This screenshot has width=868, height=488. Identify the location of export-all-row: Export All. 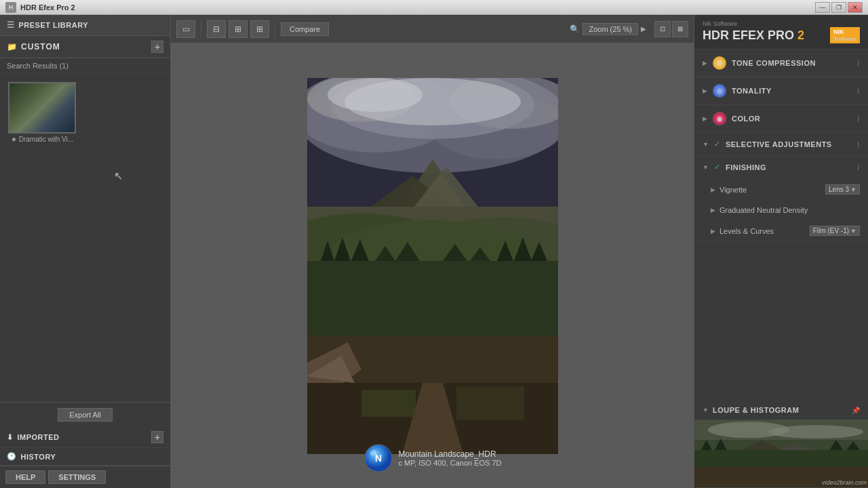
(85, 415).